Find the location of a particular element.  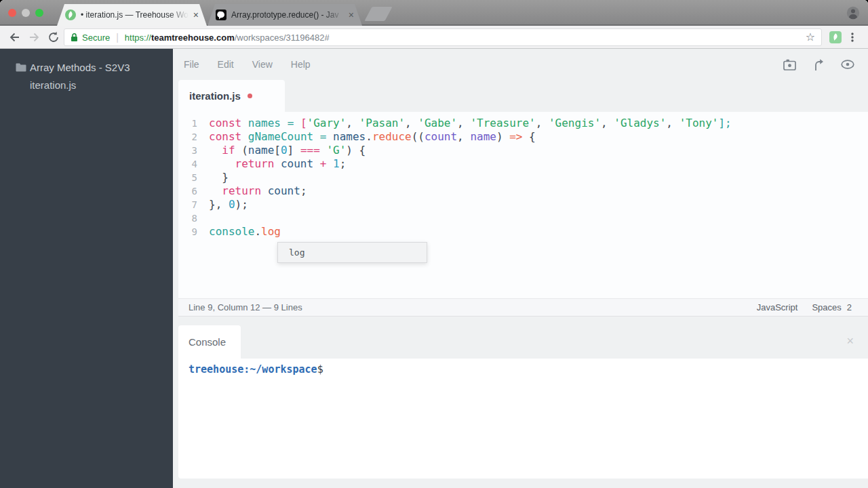

profile-icon is located at coordinates (853, 13).